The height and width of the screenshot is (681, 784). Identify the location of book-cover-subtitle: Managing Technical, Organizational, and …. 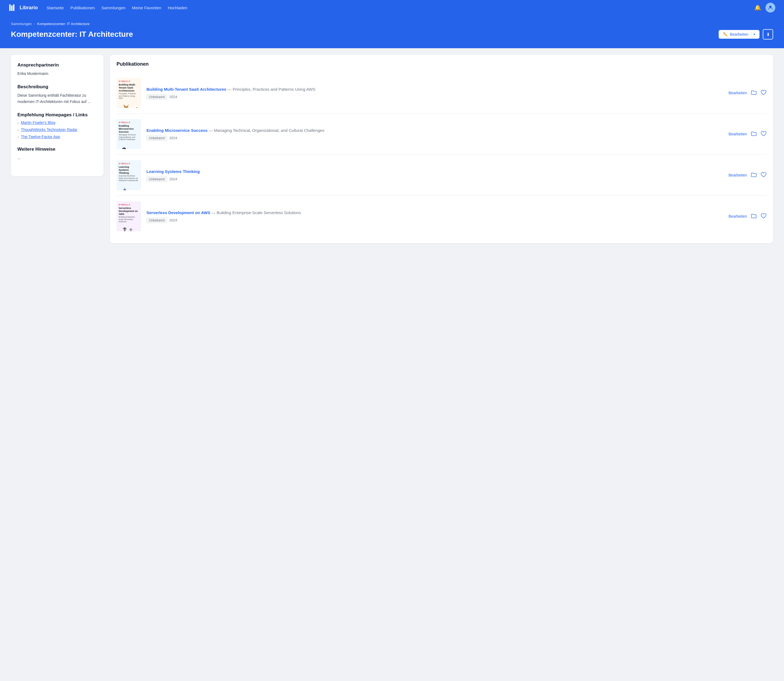
(129, 137).